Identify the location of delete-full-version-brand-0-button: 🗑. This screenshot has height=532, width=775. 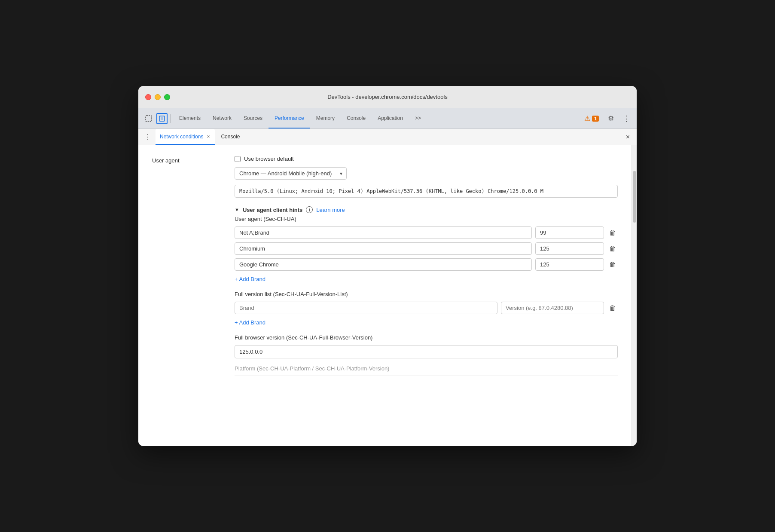
(613, 308).